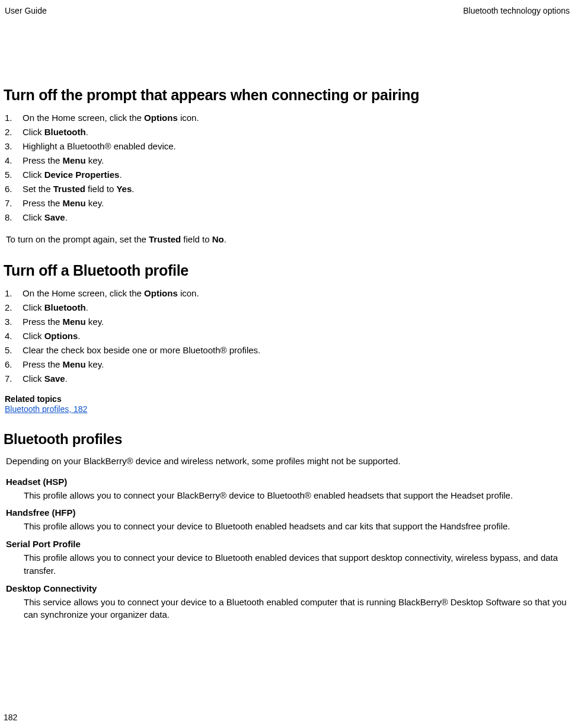 The image size is (578, 728). I want to click on section2-title: Turn off a Bluetooth profile, so click(287, 270).